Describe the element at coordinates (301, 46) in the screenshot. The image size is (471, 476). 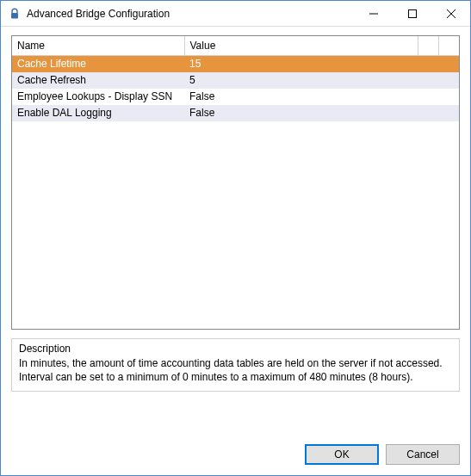
I see `column-header-value: Value` at that location.